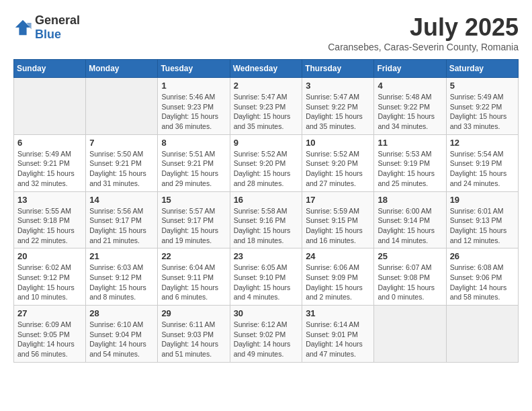 Image resolution: width=532 pixels, height=411 pixels. What do you see at coordinates (423, 47) in the screenshot?
I see `location-subtitle: Caransebes, Caras-Severin County, Romani…` at bounding box center [423, 47].